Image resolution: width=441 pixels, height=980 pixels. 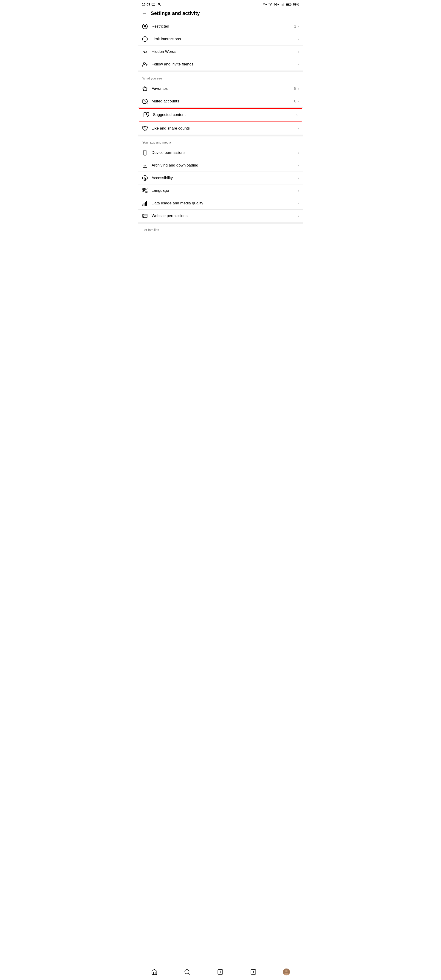 I want to click on signal-icon, so click(x=282, y=5).